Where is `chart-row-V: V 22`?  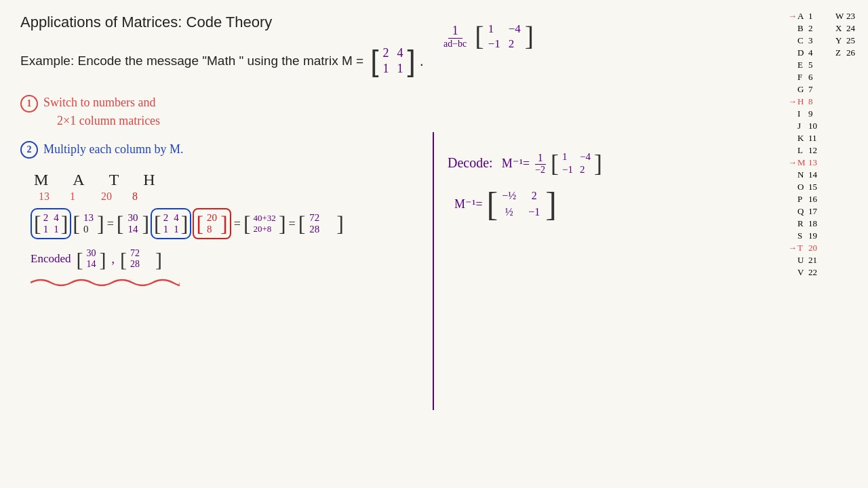 chart-row-V: V 22 is located at coordinates (805, 272).